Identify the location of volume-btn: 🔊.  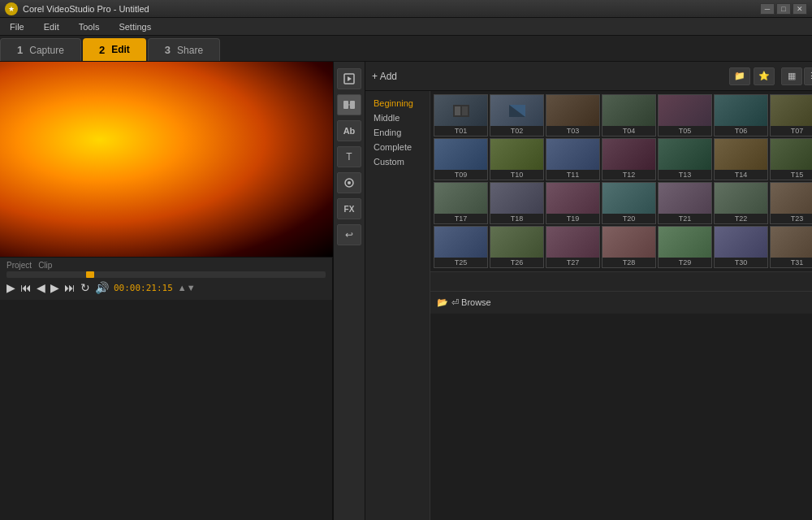
(102, 288).